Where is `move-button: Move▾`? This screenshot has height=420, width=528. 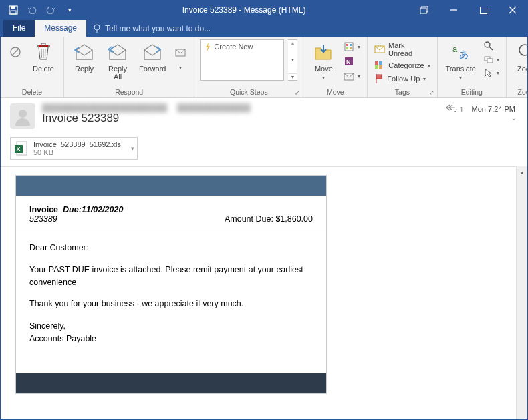
move-button: Move▾ is located at coordinates (323, 61).